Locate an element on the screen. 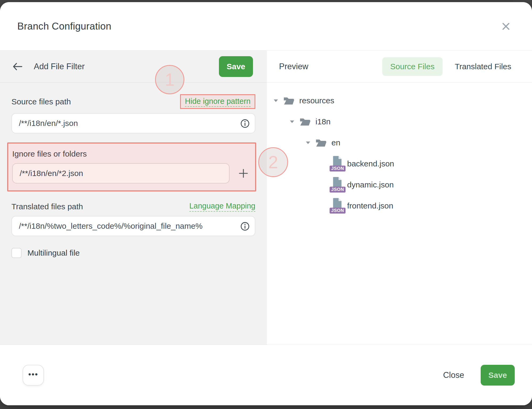 The width and height of the screenshot is (532, 409). source-files-path-label: Source files path is located at coordinates (41, 102).